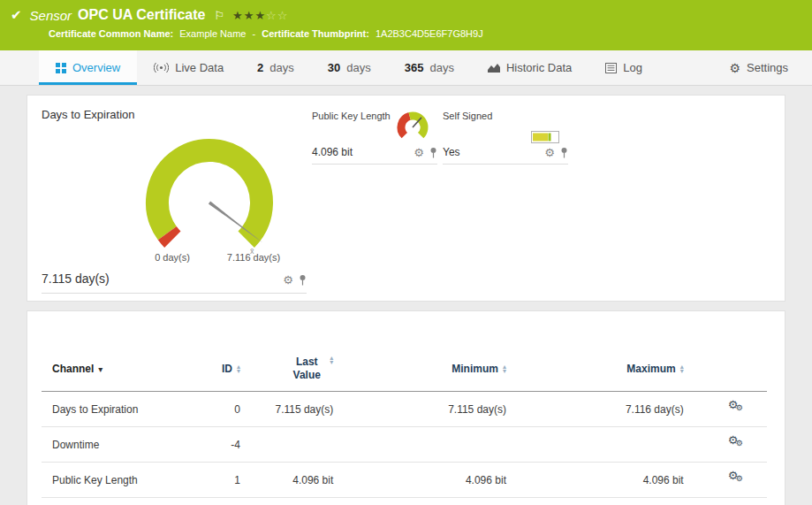 The height and width of the screenshot is (505, 812). Describe the element at coordinates (441, 480) in the screenshot. I see `channel-minimum: 4.096 bit` at that location.